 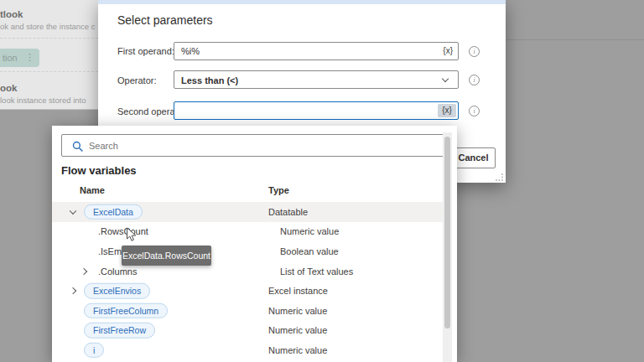 What do you see at coordinates (247, 291) in the screenshot?
I see `variable-row: ExcelEnviosExcel instance` at bounding box center [247, 291].